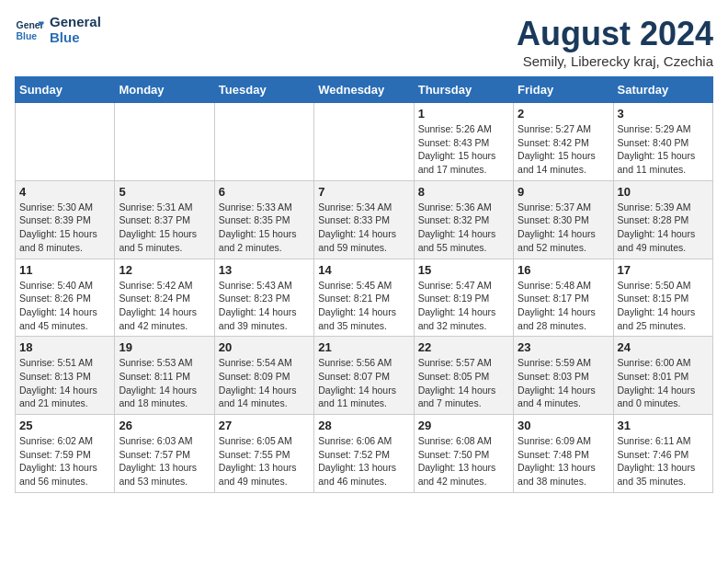  What do you see at coordinates (463, 375) in the screenshot?
I see `calendar-cell: 22Sunrise: 5:57 AMSunset: 8:05 PMDayligh…` at bounding box center [463, 375].